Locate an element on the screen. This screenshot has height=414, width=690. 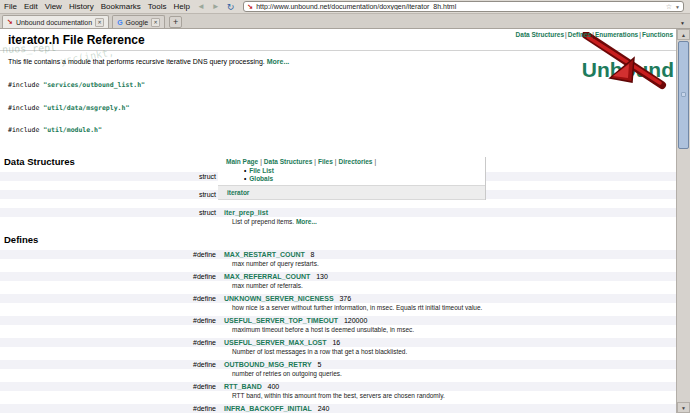
quicklink-functions: Functions is located at coordinates (658, 34).